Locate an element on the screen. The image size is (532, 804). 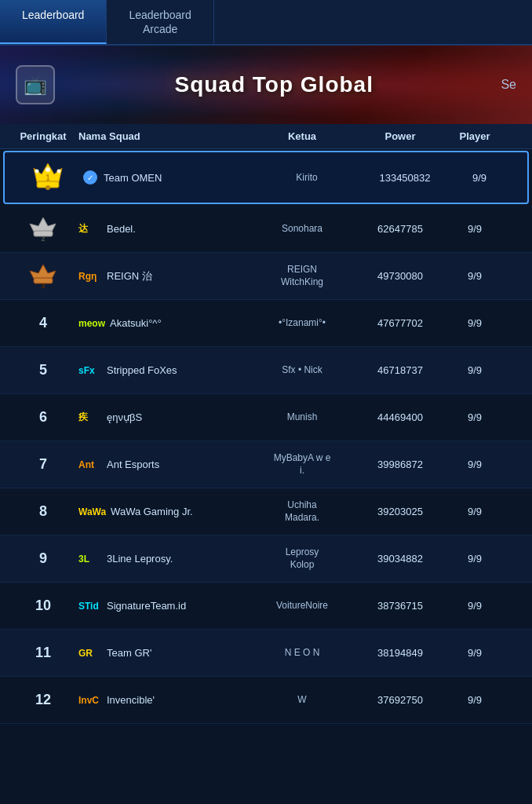
verified-badge: ✓ is located at coordinates (90, 177).